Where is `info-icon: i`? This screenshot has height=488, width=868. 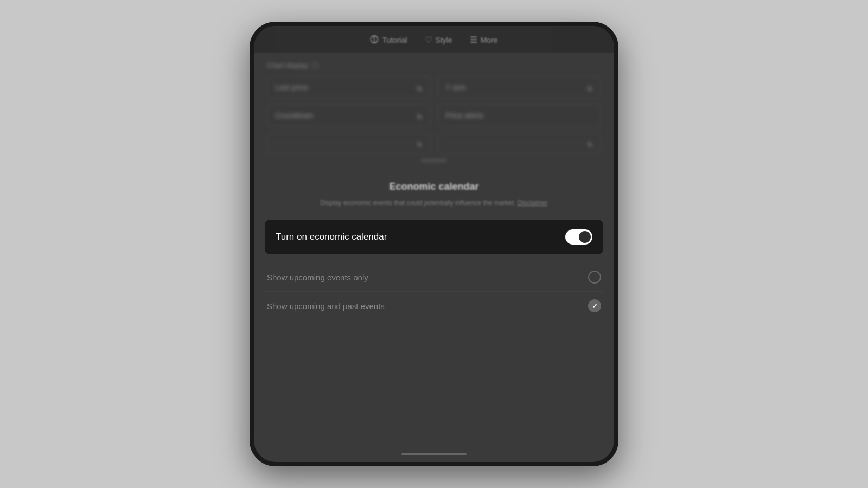 info-icon: i is located at coordinates (315, 66).